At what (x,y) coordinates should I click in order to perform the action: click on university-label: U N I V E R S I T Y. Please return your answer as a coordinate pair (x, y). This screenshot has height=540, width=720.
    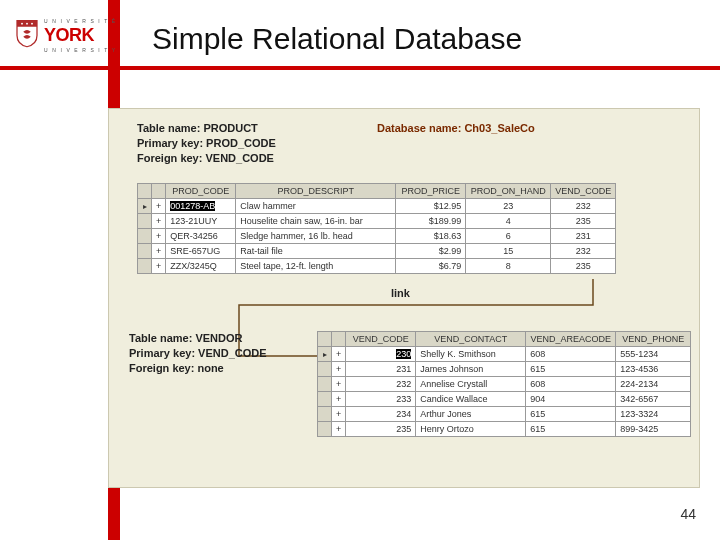
    Looking at the image, I should click on (80, 50).